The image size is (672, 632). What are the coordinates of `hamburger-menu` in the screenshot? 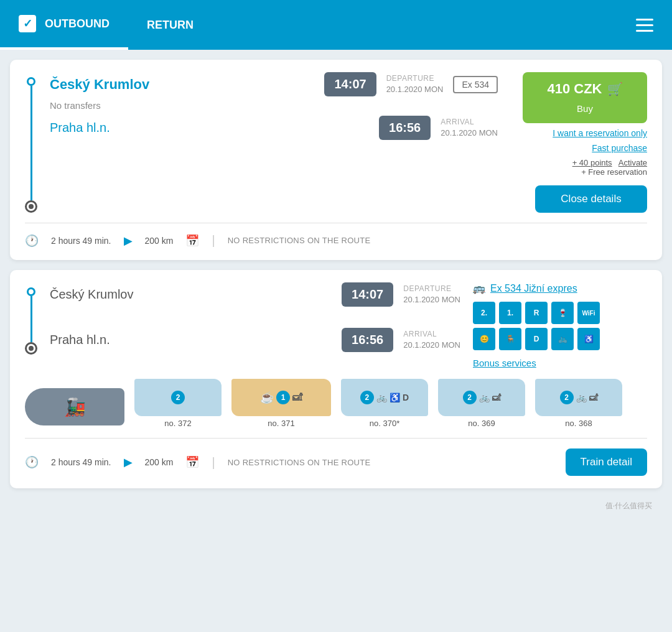 It's located at (645, 25).